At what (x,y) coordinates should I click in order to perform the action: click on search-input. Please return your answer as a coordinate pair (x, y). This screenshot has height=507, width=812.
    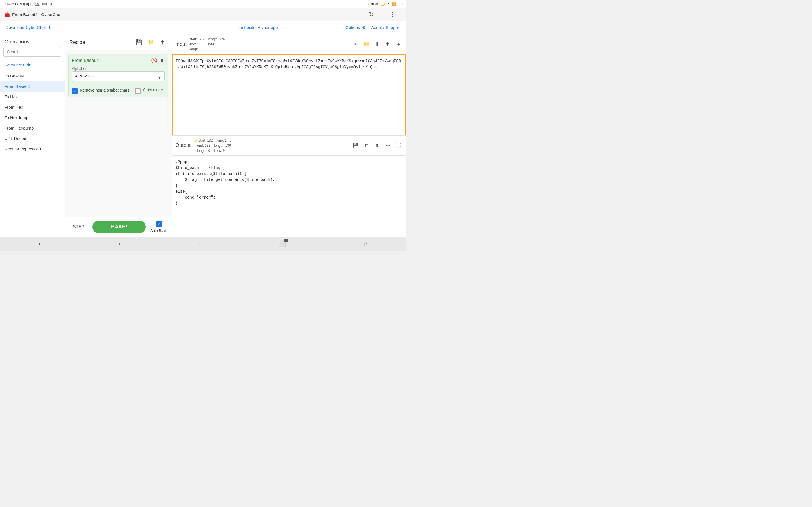
    Looking at the image, I should click on (32, 52).